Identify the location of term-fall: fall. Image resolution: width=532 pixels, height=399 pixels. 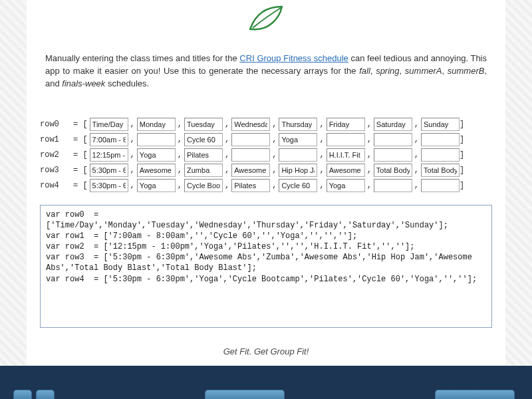
(364, 70).